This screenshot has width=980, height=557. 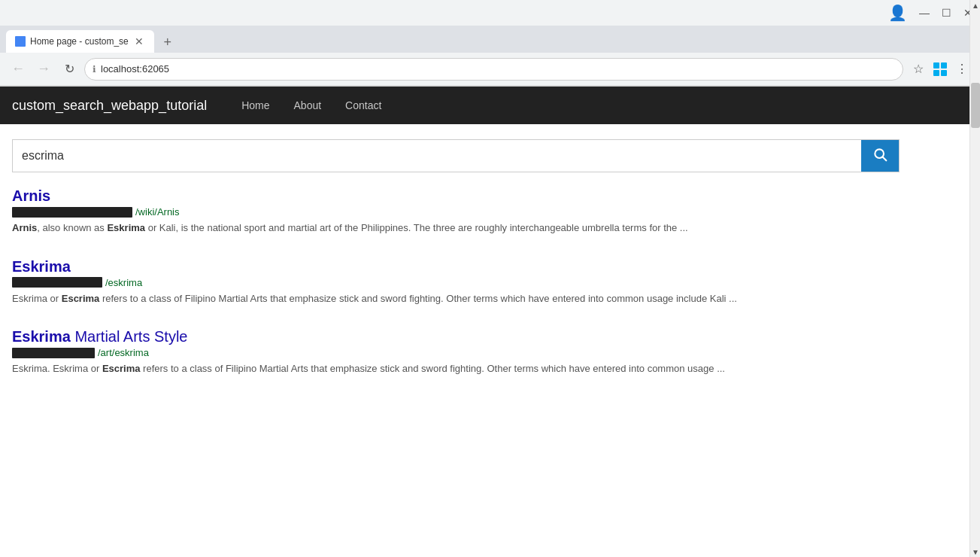 I want to click on tab-close-button: ✕, so click(x=139, y=41).